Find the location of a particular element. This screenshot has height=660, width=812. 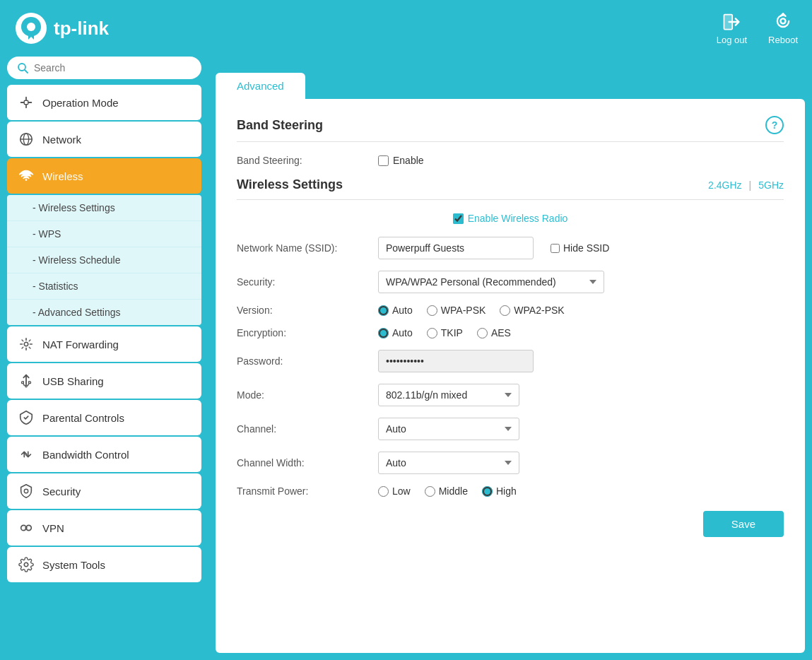

search-input is located at coordinates (113, 68).